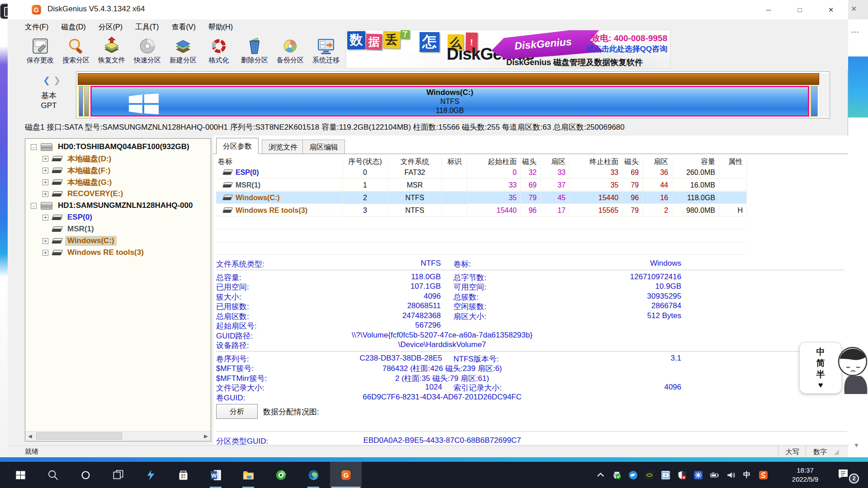  I want to click on toolbar-button: 新建分区, so click(183, 52).